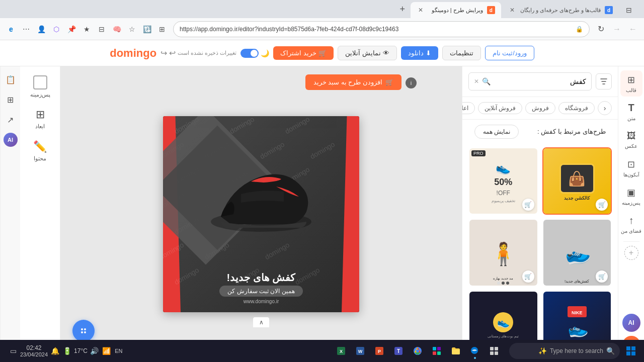  What do you see at coordinates (84, 331) in the screenshot?
I see `floating-action-button` at bounding box center [84, 331].